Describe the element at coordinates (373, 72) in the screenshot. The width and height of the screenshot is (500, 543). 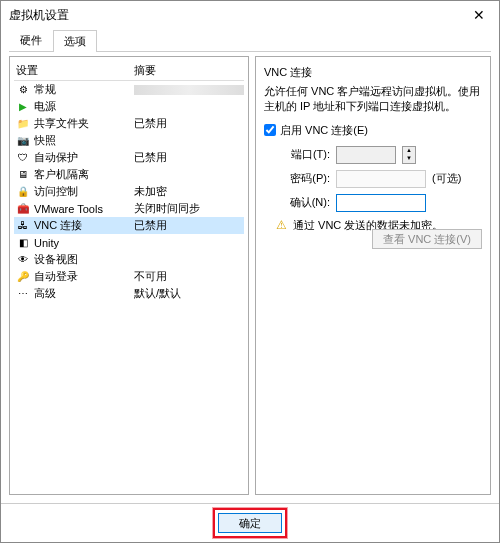
I see `section-title: VNC 连接` at that location.